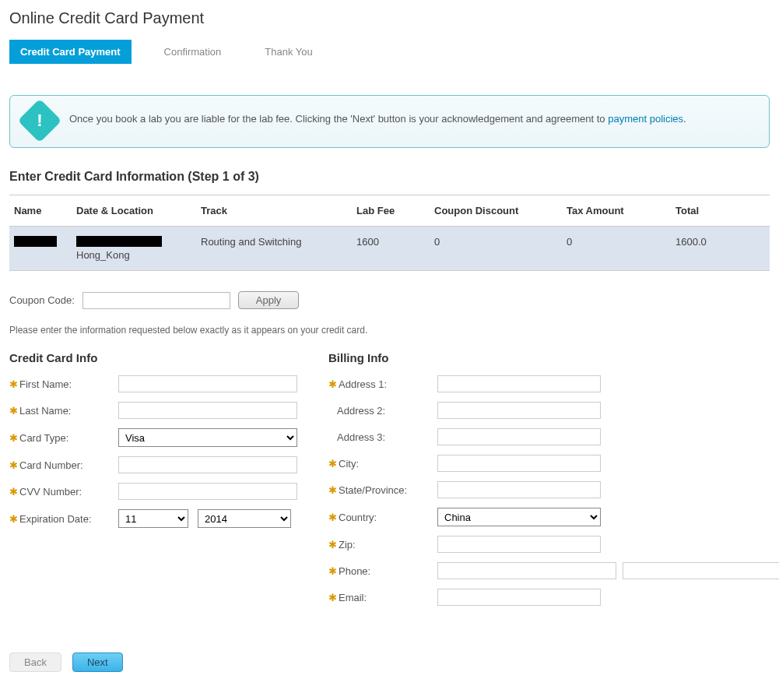  I want to click on col-coupon-discount: Coupon Discount, so click(496, 211).